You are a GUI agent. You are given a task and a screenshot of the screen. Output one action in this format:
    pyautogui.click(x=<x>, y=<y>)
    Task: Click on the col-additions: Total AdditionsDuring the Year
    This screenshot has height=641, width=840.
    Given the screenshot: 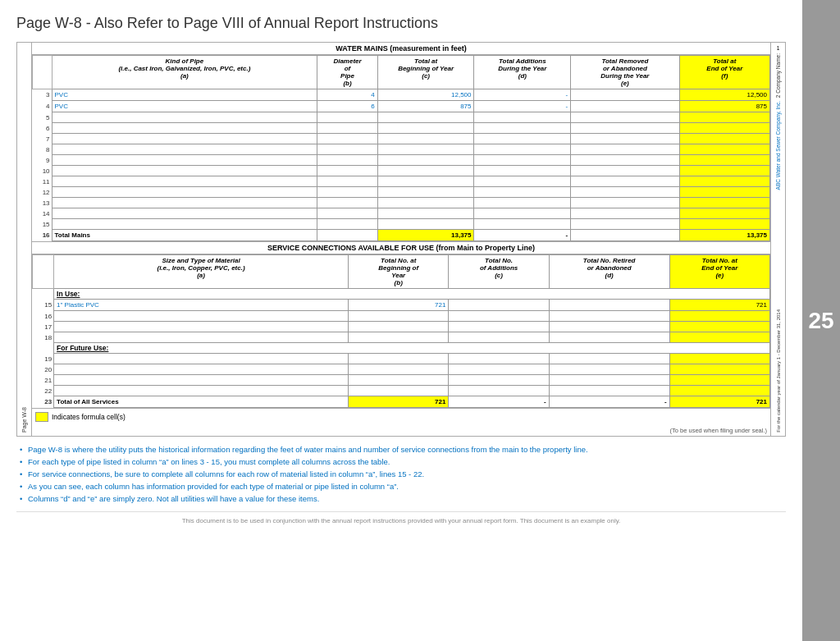 What is the action you would take?
    pyautogui.click(x=522, y=65)
    